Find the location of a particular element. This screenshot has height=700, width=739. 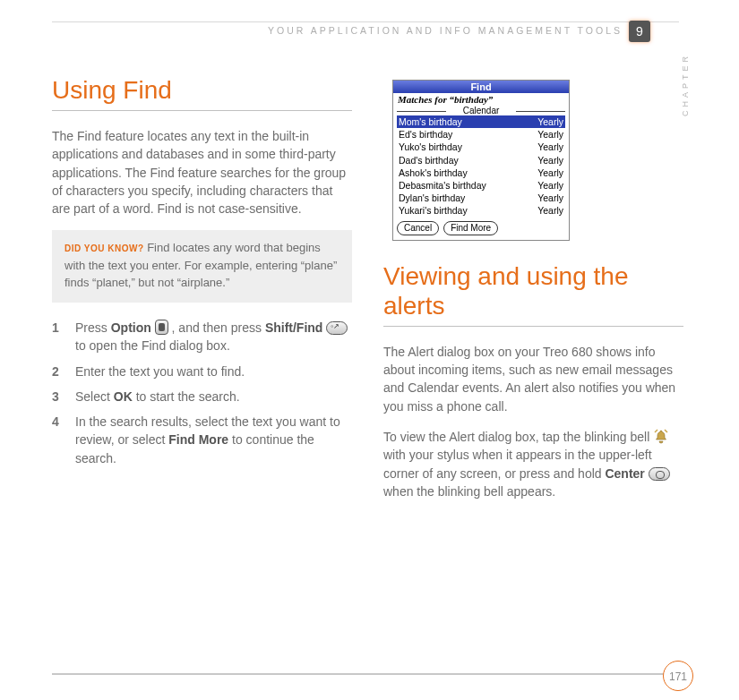

step-1: Press Option , and then press Shift/Find… is located at coordinates (202, 337).